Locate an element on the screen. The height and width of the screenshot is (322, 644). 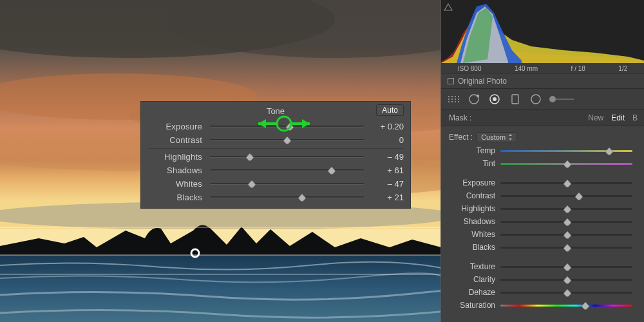
effect-label: Blacks is located at coordinates (472, 247).